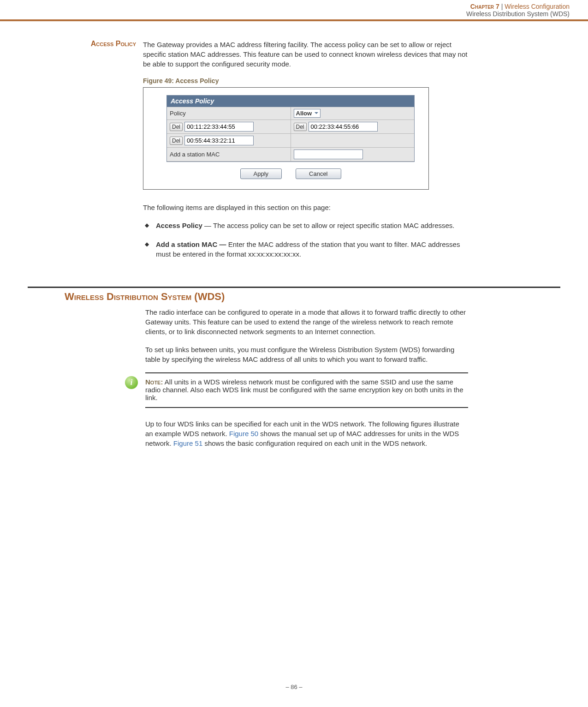  What do you see at coordinates (328, 225) in the screenshot?
I see `bullet-1-rest: — The access policy can be set to allow …` at bounding box center [328, 225].